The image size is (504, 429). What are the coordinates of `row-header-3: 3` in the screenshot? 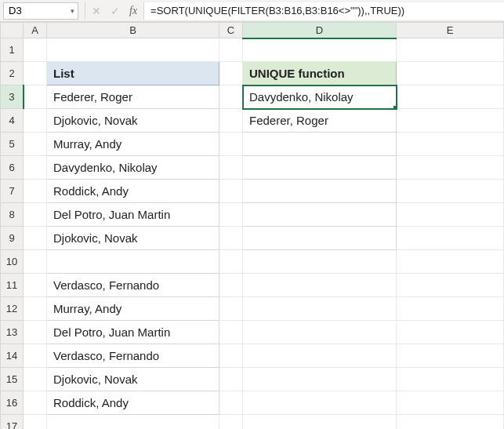 It's located at (13, 97).